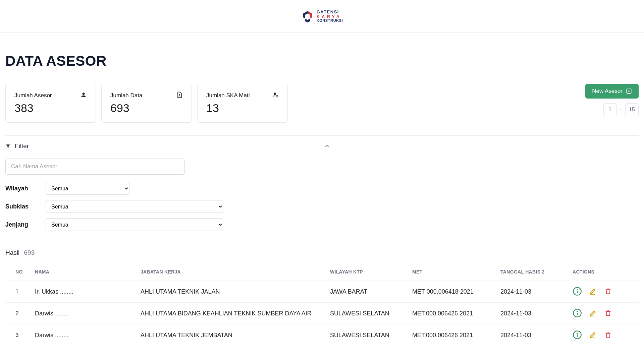 This screenshot has height=362, width=644. Describe the element at coordinates (330, 16) in the screenshot. I see `brand-text: GATENSI KARYA KONSTRUKSI` at that location.